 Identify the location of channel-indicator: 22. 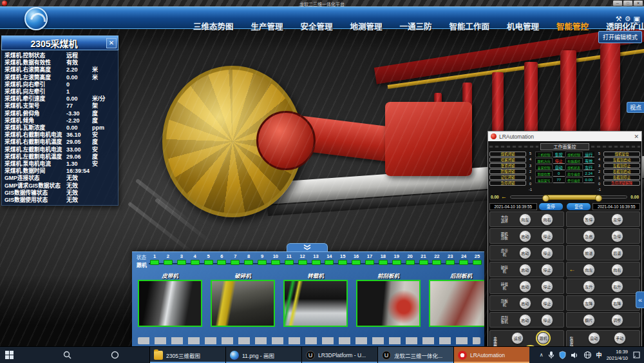
(437, 259).